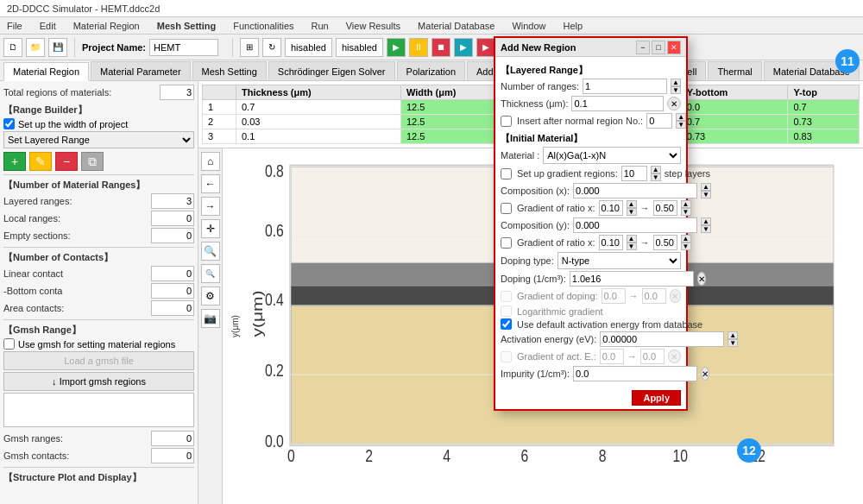  I want to click on num-ranges-up: ▲, so click(676, 83).